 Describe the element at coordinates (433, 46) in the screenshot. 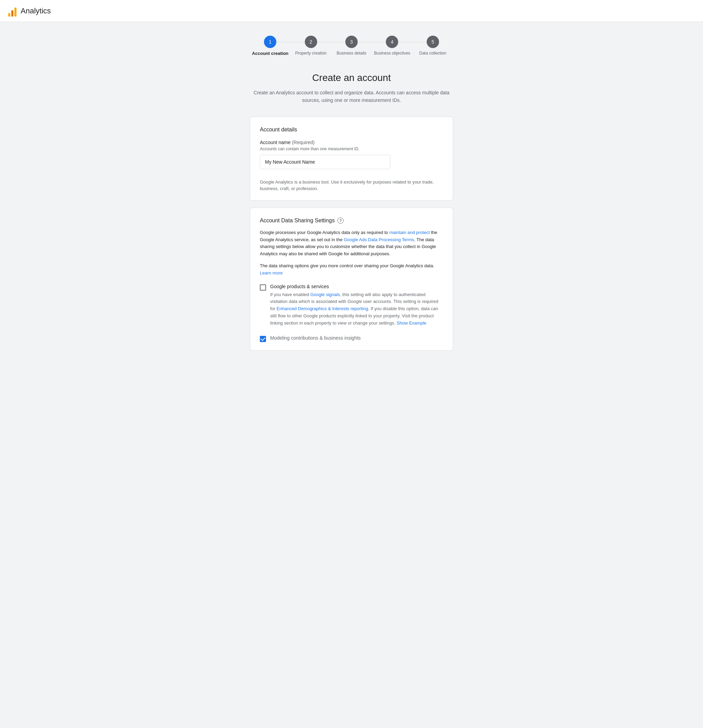

I see `step-item-5: 5 Data collection` at that location.